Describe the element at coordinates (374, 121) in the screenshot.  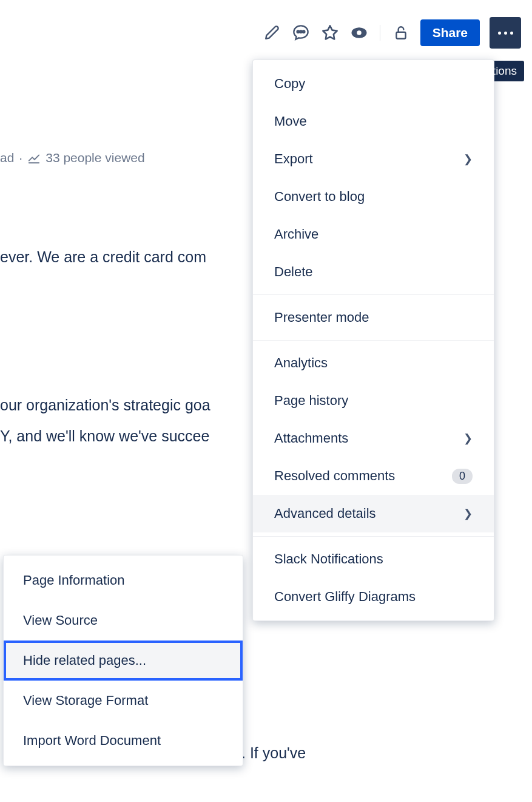
I see `menu-item-move: Move` at that location.